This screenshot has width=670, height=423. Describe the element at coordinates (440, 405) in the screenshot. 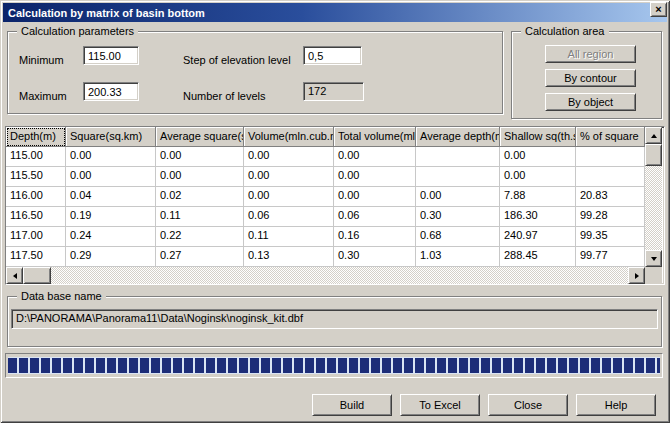

I see `to-excel-button: To Excel` at that location.